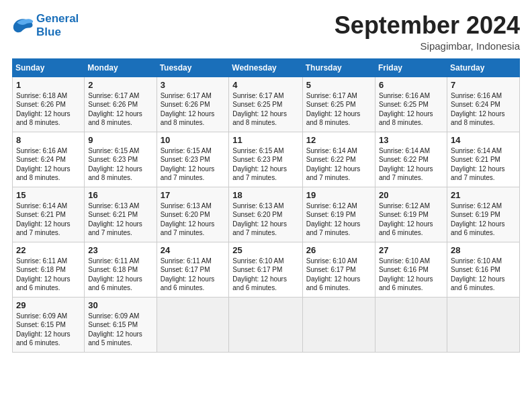 Image resolution: width=532 pixels, height=411 pixels. Describe the element at coordinates (339, 250) in the screenshot. I see `day-number: 26` at that location.